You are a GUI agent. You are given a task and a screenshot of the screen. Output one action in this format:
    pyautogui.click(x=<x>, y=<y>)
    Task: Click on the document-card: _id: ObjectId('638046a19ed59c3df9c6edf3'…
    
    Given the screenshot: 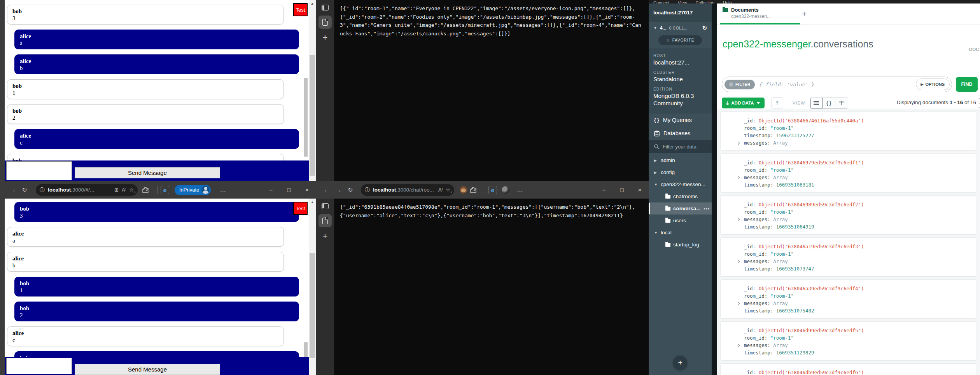 What is the action you would take?
    pyautogui.click(x=849, y=257)
    